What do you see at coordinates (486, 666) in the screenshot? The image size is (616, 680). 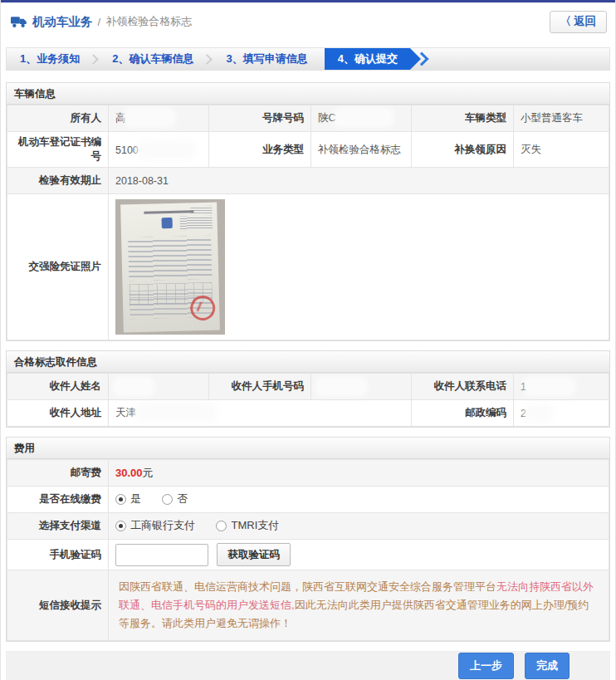 I see `previous-step-button: 上一步` at bounding box center [486, 666].